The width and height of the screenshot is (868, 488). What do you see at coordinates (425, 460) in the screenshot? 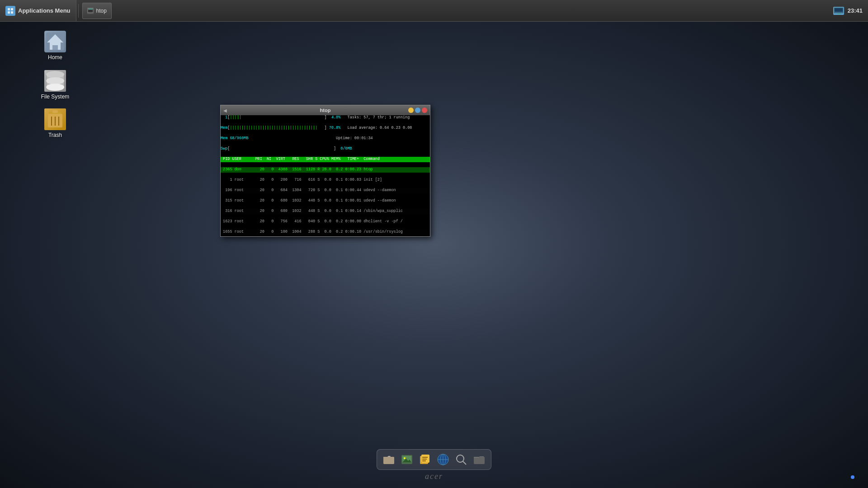
I see `dock-item-files` at bounding box center [425, 460].